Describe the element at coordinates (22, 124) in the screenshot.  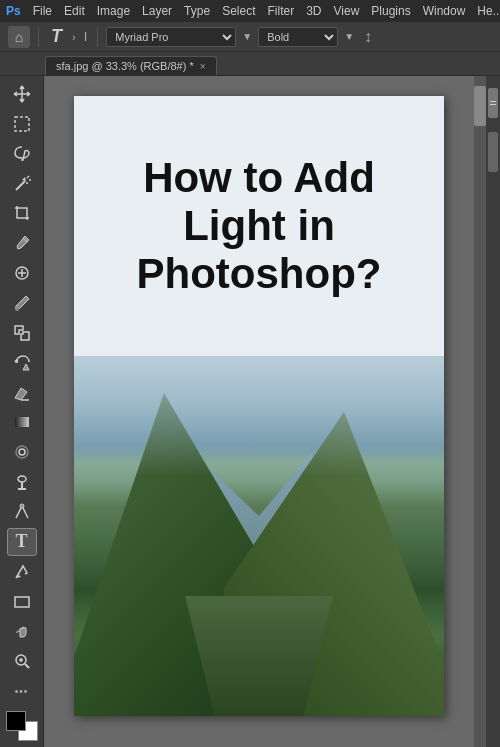
I see `rectangular-marquee-tool` at that location.